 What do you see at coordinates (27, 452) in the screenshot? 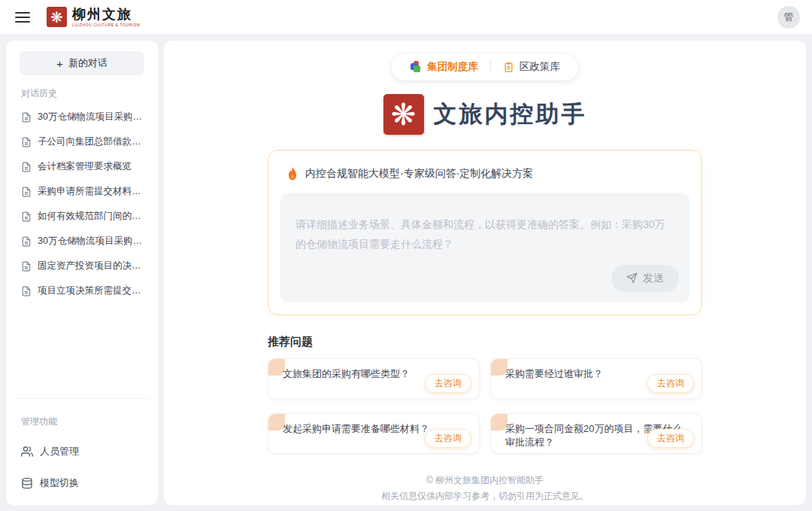
I see `users-icon` at bounding box center [27, 452].